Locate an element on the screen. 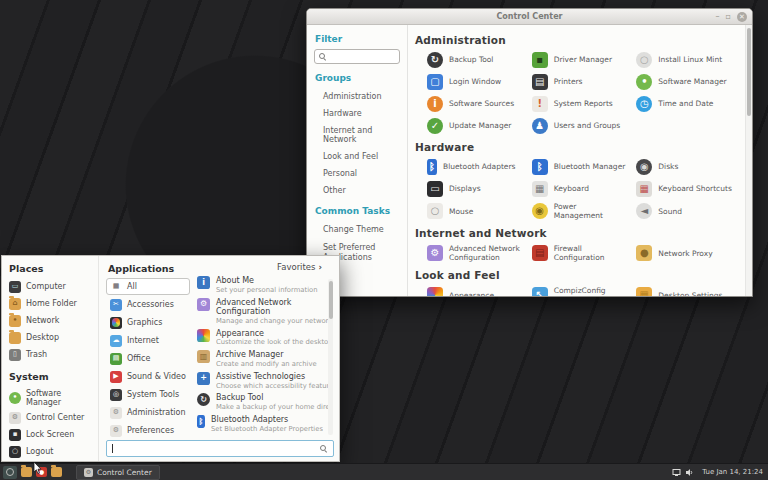  category-internet: ☁Internet is located at coordinates (148, 340).